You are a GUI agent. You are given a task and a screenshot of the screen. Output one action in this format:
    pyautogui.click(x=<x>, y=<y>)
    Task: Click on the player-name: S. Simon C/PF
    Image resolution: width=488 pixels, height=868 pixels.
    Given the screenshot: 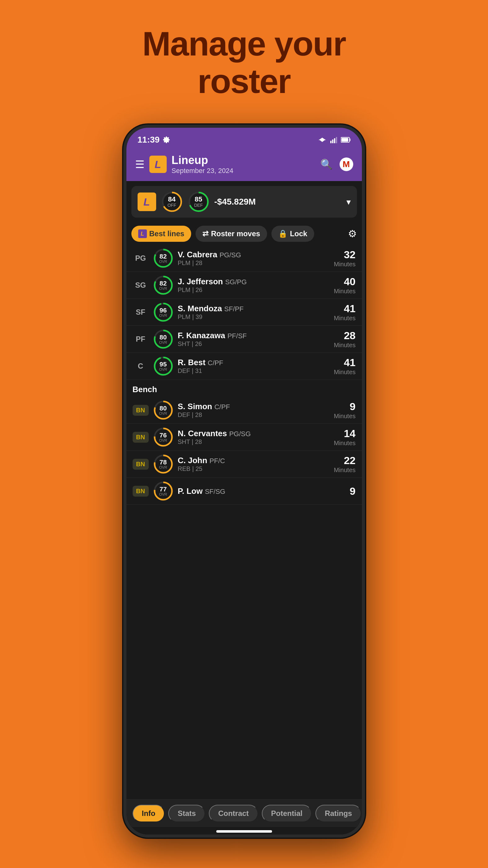 What is the action you would take?
    pyautogui.click(x=254, y=406)
    